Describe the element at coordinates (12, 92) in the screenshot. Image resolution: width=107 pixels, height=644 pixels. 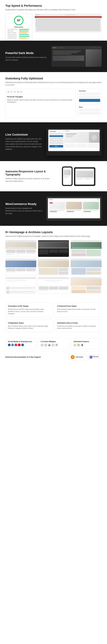
I see `editor-tool-i: I` at that location.